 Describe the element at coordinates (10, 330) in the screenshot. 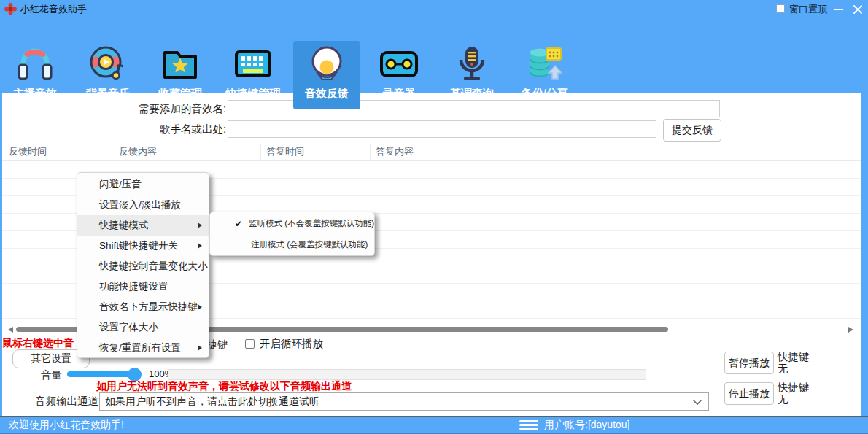

I see `hscroll-left-arrow-icon` at that location.